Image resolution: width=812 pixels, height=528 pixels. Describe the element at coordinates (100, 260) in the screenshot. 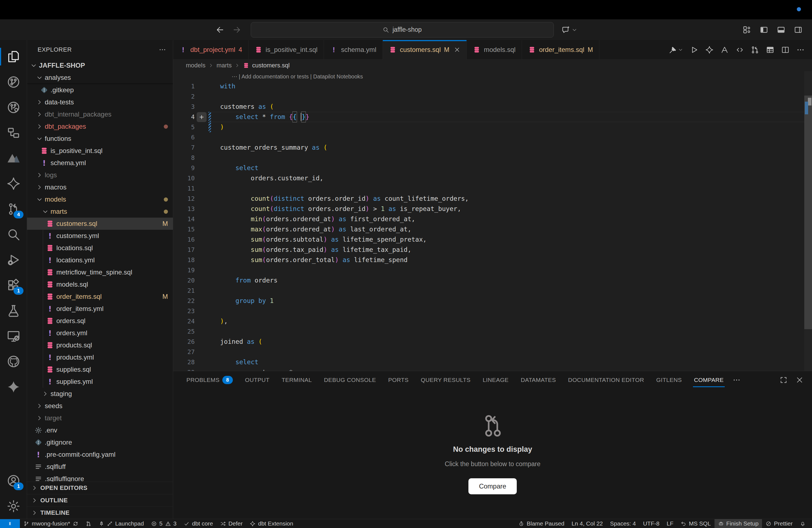

I see `tree-item-locations-yml: !locations.yml` at that location.